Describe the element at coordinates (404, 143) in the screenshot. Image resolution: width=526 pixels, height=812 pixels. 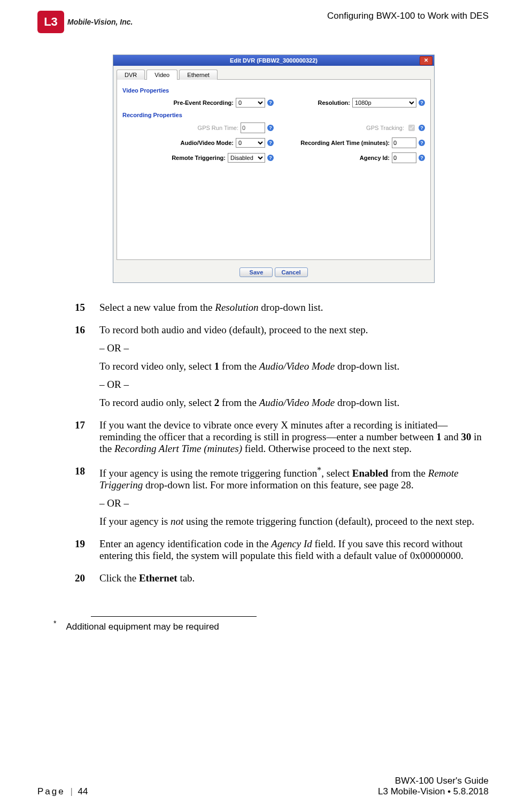
I see `alert-time-field` at that location.